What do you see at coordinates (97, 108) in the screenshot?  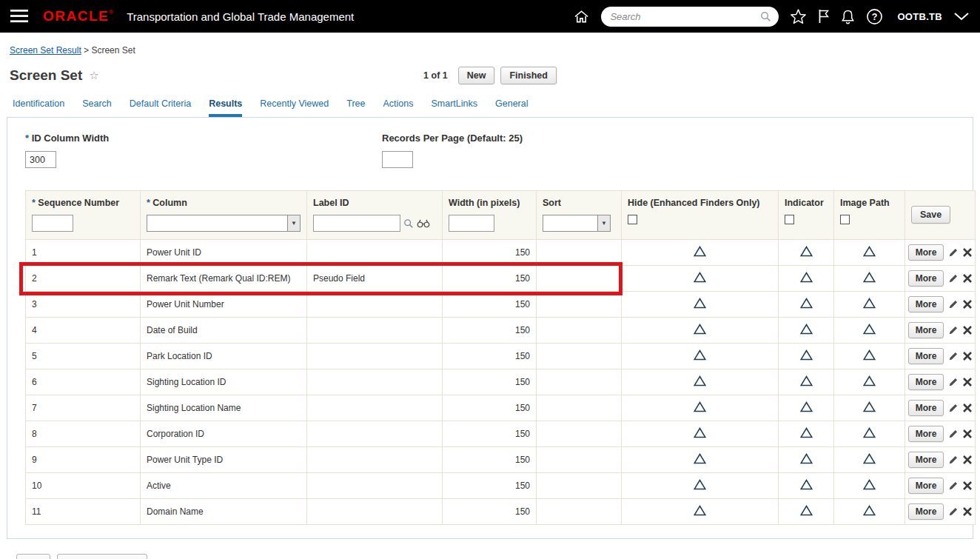 I see `tab: Search` at bounding box center [97, 108].